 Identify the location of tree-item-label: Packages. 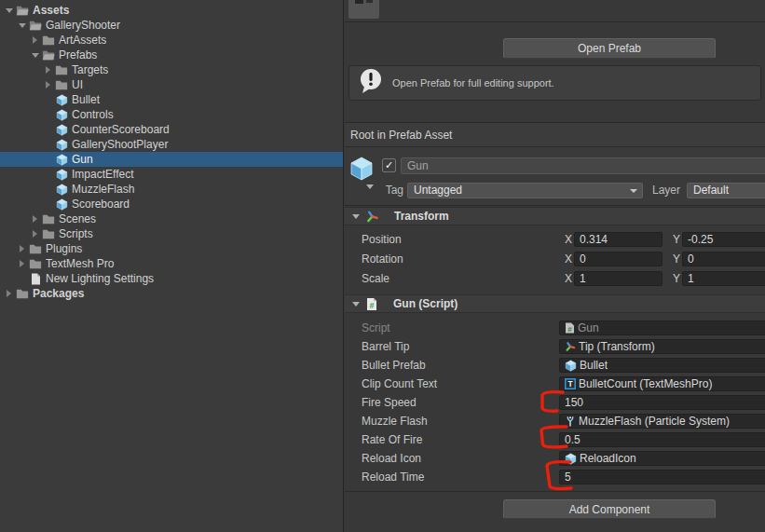
(58, 293).